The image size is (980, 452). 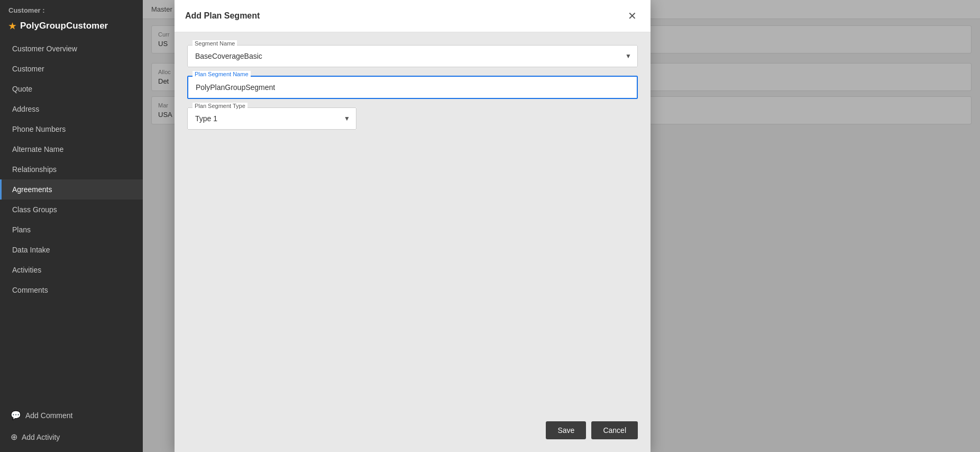 I want to click on add-comment-label: Add Comment, so click(x=49, y=415).